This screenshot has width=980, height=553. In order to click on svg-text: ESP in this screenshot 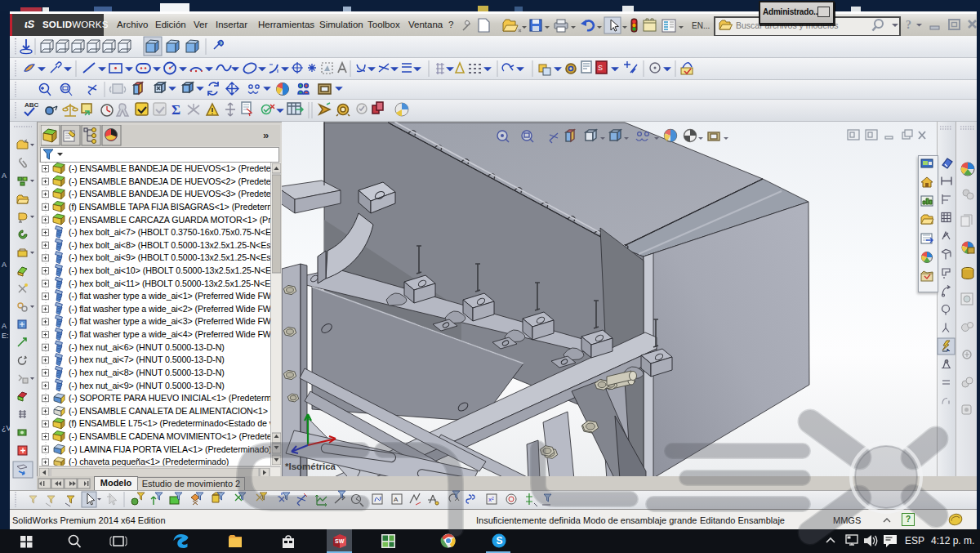, I will do `click(915, 541)`.